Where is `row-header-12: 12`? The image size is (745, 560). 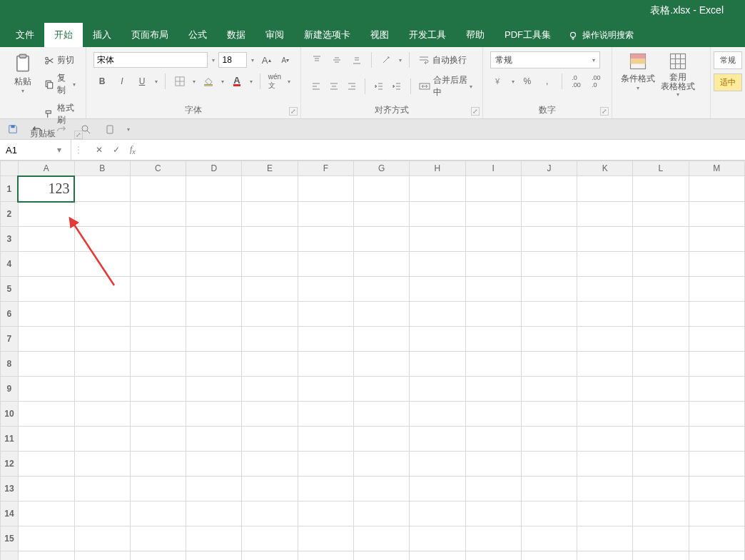 row-header-12: 12 is located at coordinates (10, 464).